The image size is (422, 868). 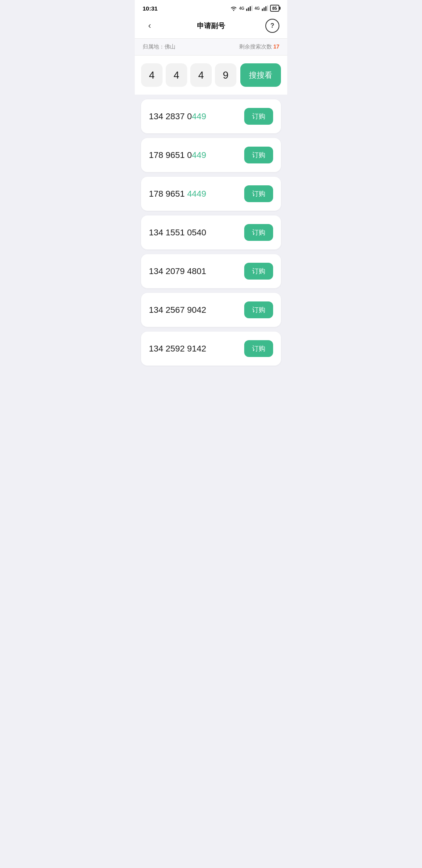 What do you see at coordinates (261, 75) in the screenshot?
I see `search-button: 搜搜看` at bounding box center [261, 75].